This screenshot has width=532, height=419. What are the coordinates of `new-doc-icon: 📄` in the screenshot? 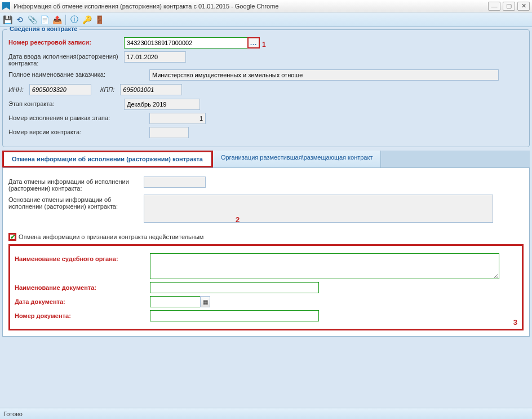 It's located at (45, 20).